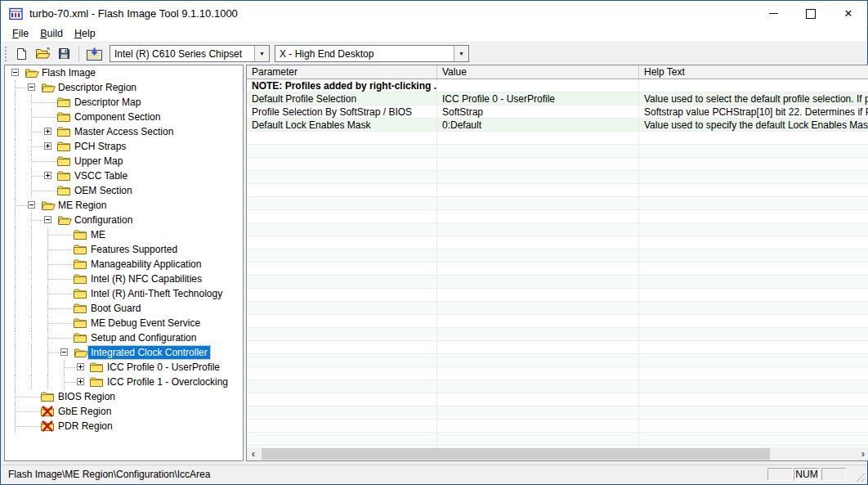 This screenshot has height=485, width=868. What do you see at coordinates (342, 72) in the screenshot?
I see `column-header-parameter: Parameter` at bounding box center [342, 72].